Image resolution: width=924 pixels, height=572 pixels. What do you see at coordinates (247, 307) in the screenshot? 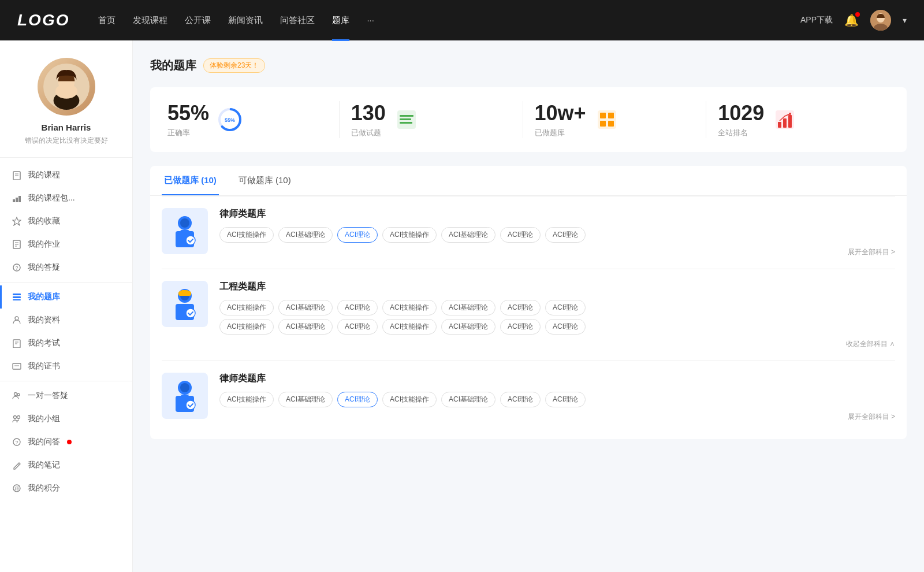
I see `tag-2-1: ACI技能操作` at bounding box center [247, 307].